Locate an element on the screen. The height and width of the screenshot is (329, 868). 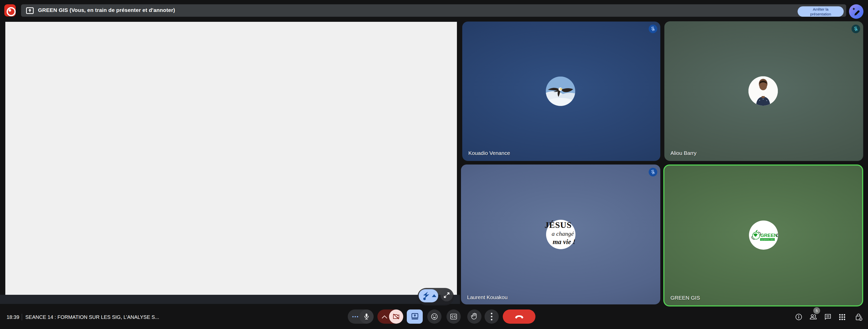
svg-text: GEOSPATIAL SOLUTION FOR NATURE is located at coordinates (769, 240).